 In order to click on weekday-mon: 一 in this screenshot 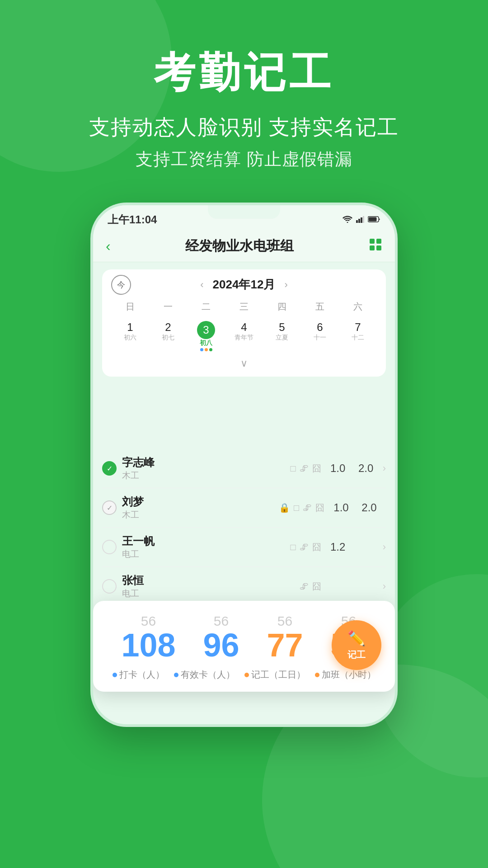, I will do `click(168, 307)`.